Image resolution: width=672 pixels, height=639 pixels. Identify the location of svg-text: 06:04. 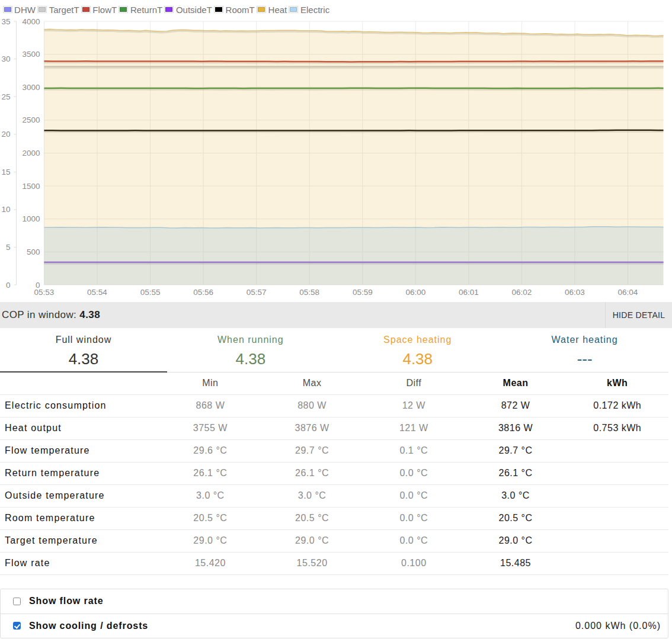
(628, 293).